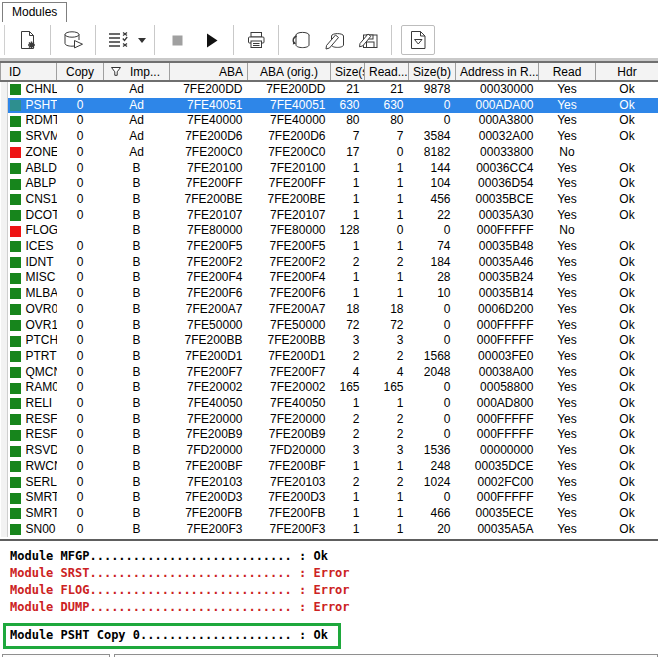 The width and height of the screenshot is (658, 657). I want to click on filter-icon, so click(116, 72).